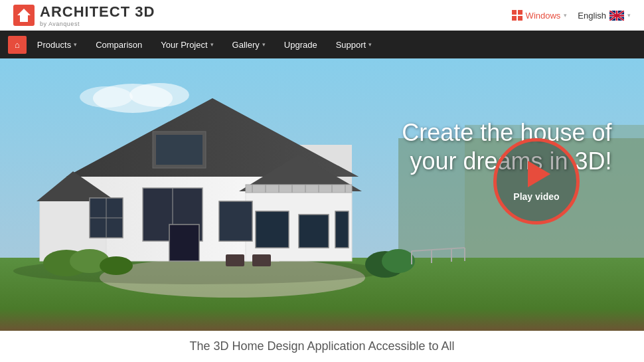 This screenshot has width=644, height=362. I want to click on logo-area: ARCHITECT 3D by Avanquest, so click(84, 15).